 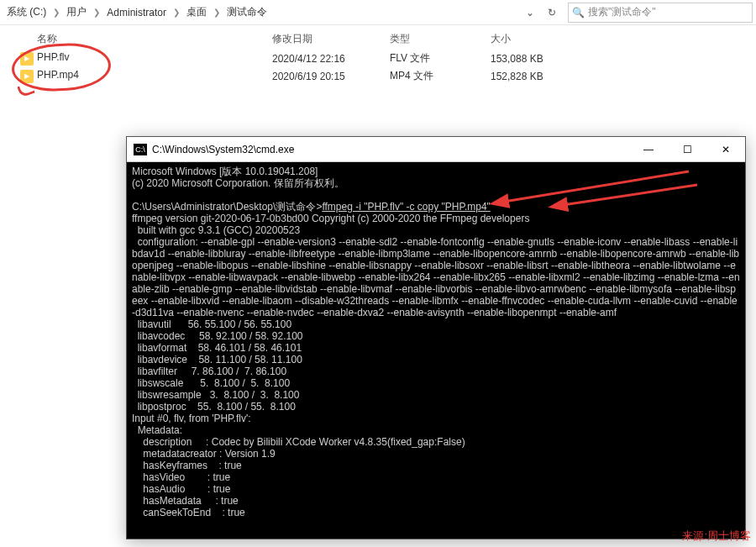 What do you see at coordinates (388, 39) in the screenshot?
I see `column-headers: 名称 修改日期 类型 大小` at bounding box center [388, 39].